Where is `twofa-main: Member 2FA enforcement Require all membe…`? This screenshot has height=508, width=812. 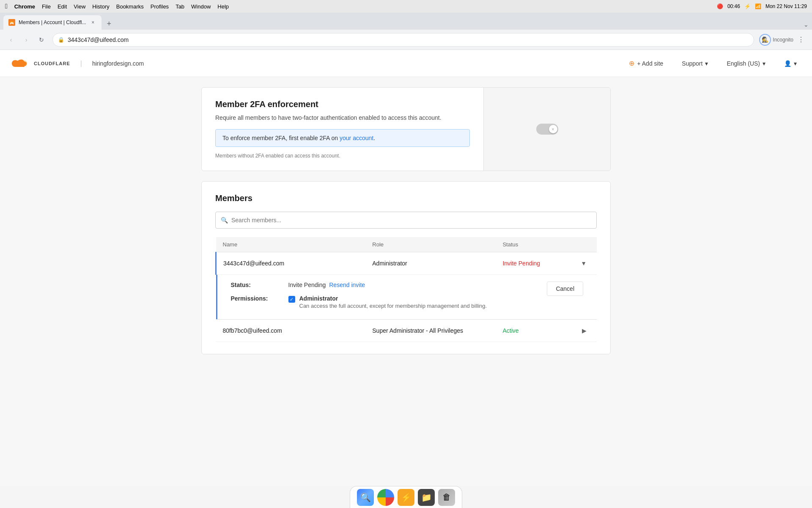
twofa-main: Member 2FA enforcement Require all membe… is located at coordinates (343, 129).